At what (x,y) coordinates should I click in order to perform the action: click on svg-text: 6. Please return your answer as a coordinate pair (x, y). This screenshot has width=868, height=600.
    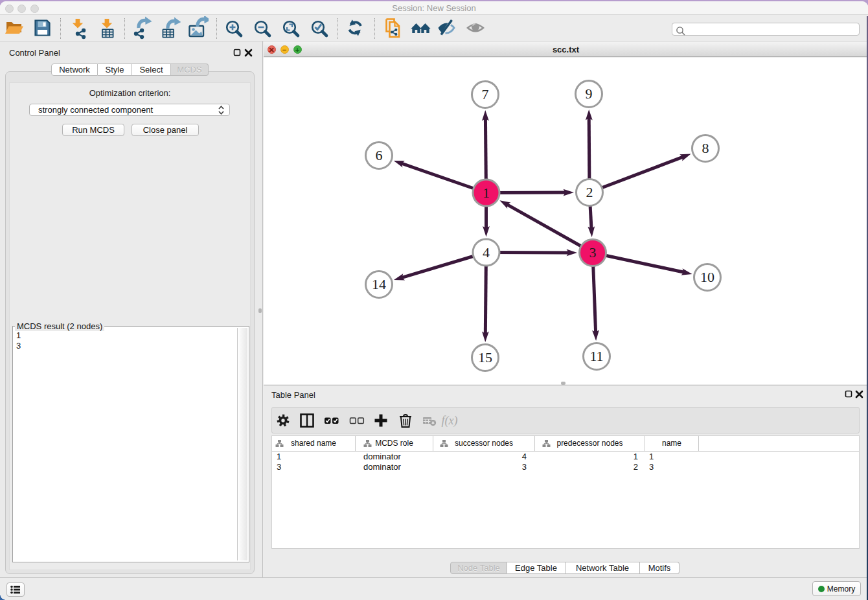
    Looking at the image, I should click on (380, 156).